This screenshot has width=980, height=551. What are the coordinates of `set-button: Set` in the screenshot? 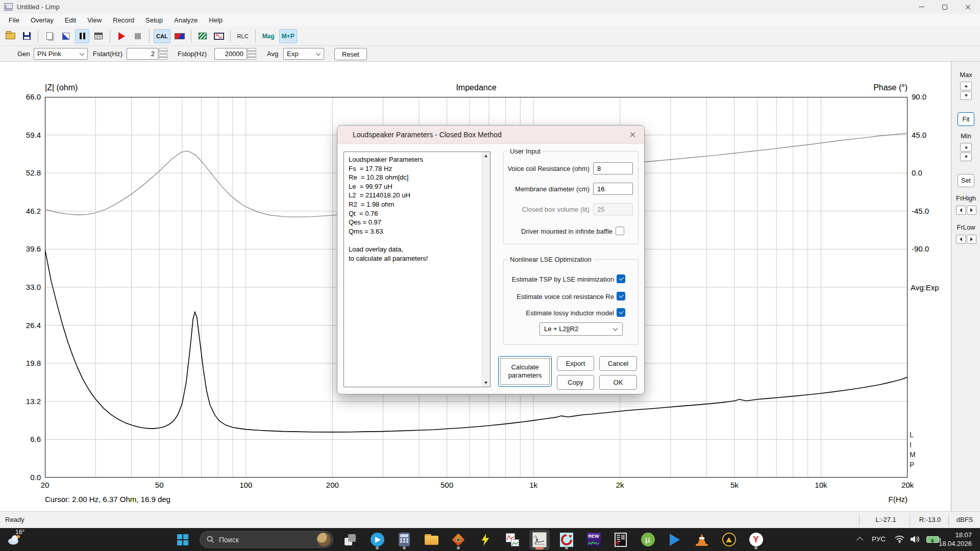 It's located at (966, 181).